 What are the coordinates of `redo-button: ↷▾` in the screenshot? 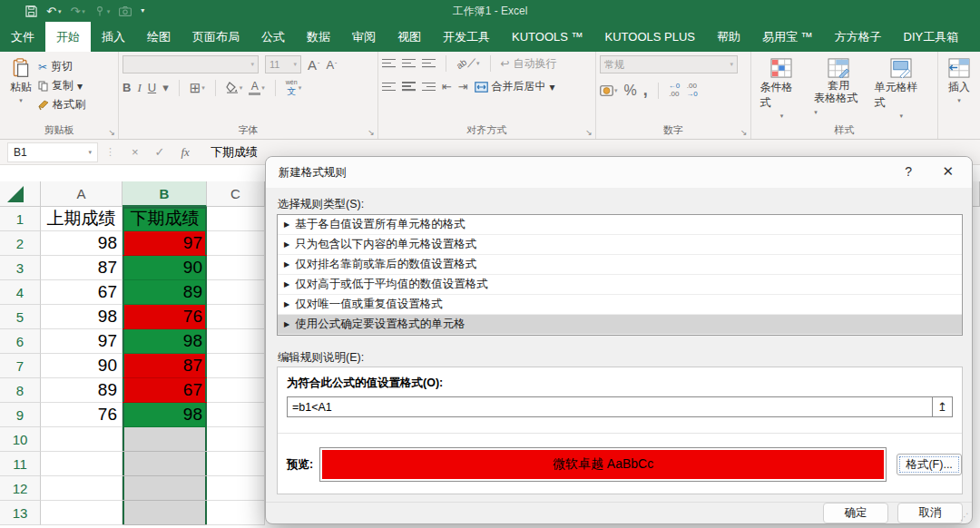 It's located at (77, 11).